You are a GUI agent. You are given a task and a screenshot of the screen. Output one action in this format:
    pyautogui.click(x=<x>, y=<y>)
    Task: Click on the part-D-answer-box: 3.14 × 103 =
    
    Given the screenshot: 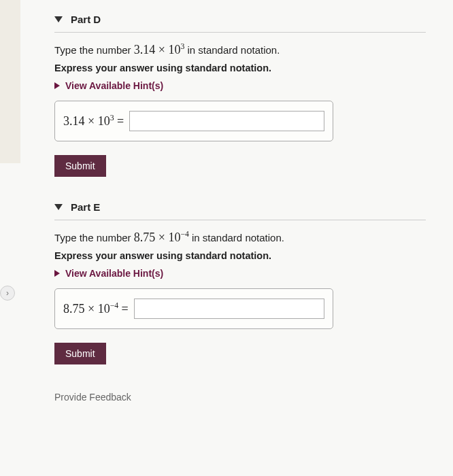 What is the action you would take?
    pyautogui.click(x=194, y=121)
    